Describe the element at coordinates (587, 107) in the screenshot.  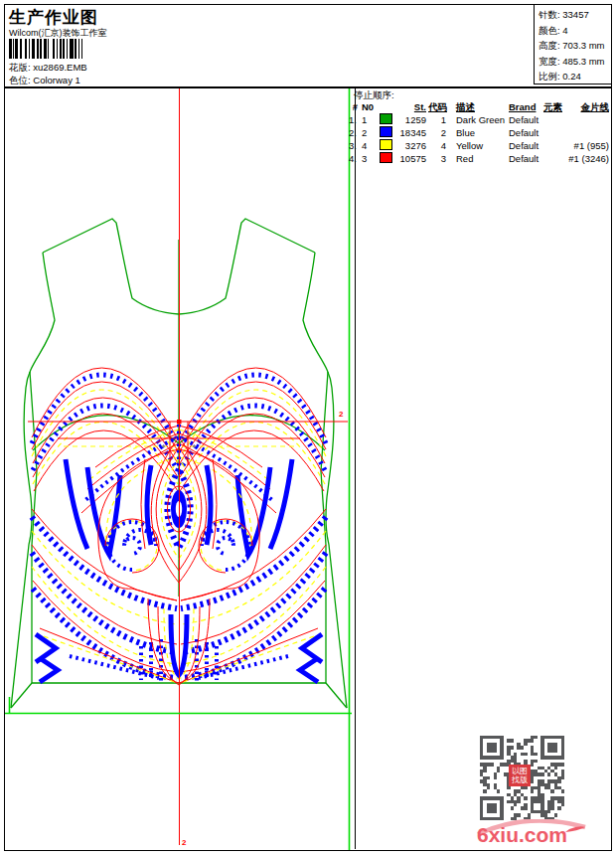
I see `col-sequin: 金片线` at that location.